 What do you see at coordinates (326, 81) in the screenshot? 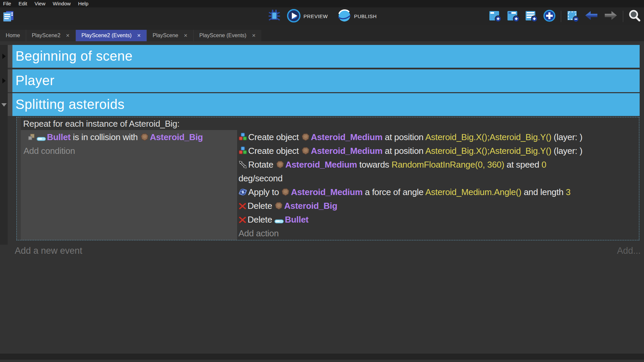
I see `group-title: Player` at bounding box center [326, 81].